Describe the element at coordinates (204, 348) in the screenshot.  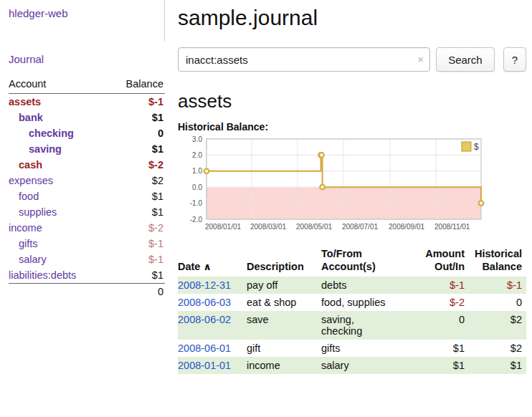
I see `transaction-date-link: 2008-06-01` at that location.